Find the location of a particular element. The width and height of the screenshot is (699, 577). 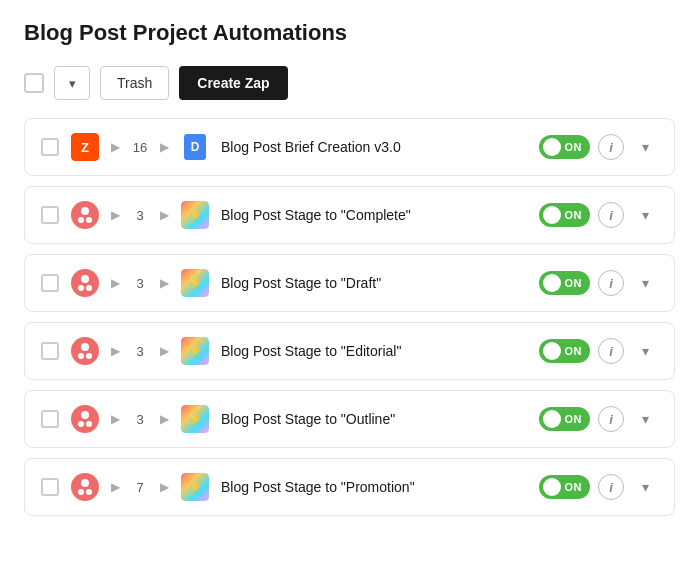

zap-name: Blog Post Stage to "Editorial" is located at coordinates (374, 351).